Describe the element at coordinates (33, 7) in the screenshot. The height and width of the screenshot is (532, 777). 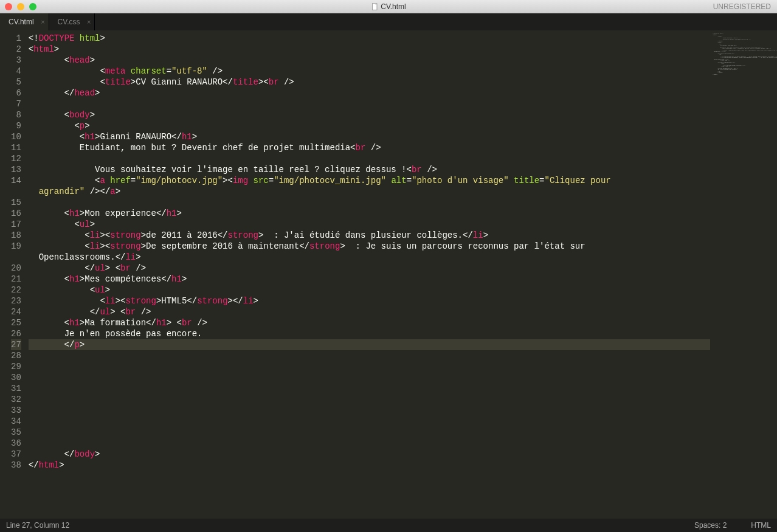
I see `maximize-icon` at that location.